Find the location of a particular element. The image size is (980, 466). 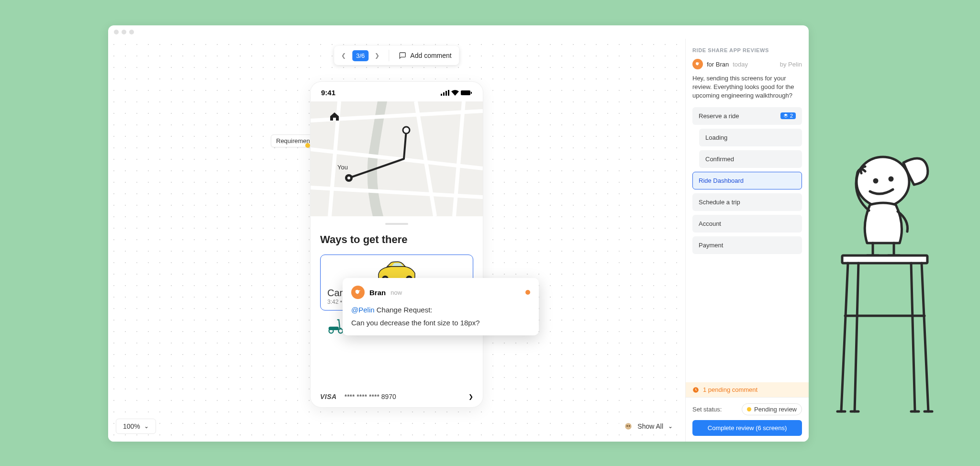

home-icon is located at coordinates (334, 117).